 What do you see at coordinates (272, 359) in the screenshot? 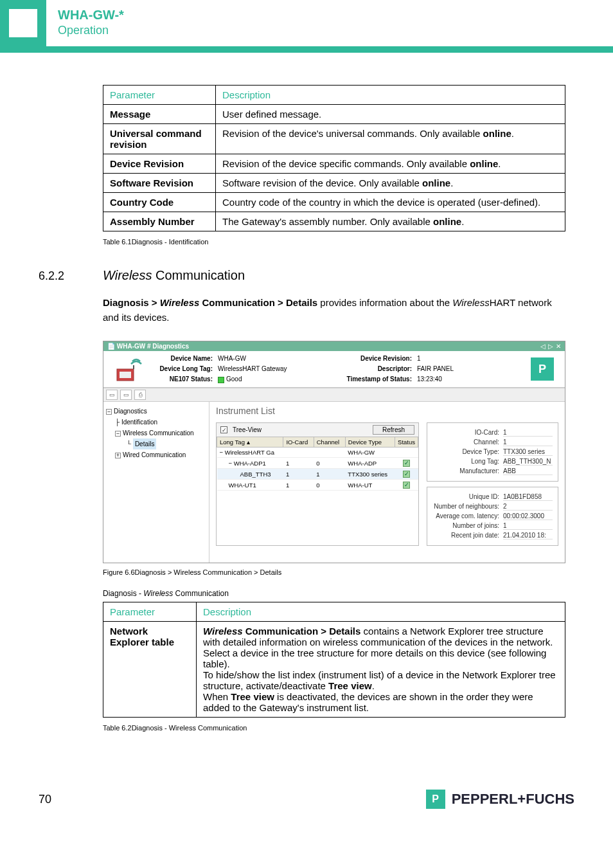
I see `device-name-value: WHA-GW` at bounding box center [272, 359].